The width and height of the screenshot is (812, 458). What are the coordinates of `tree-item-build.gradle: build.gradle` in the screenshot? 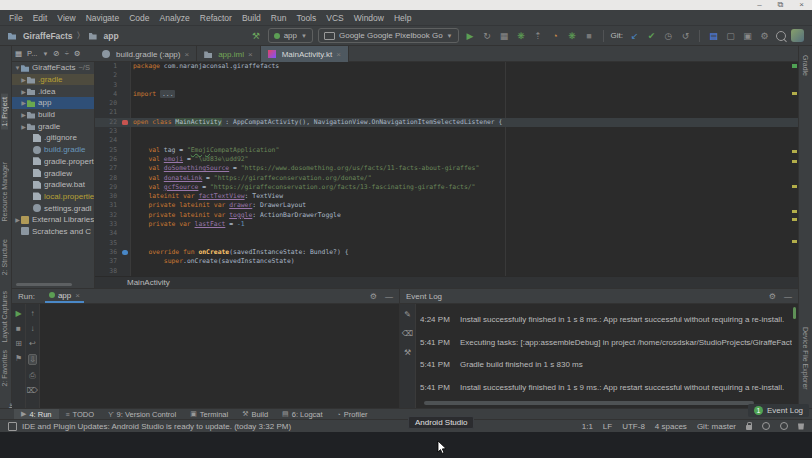 It's located at (53, 150).